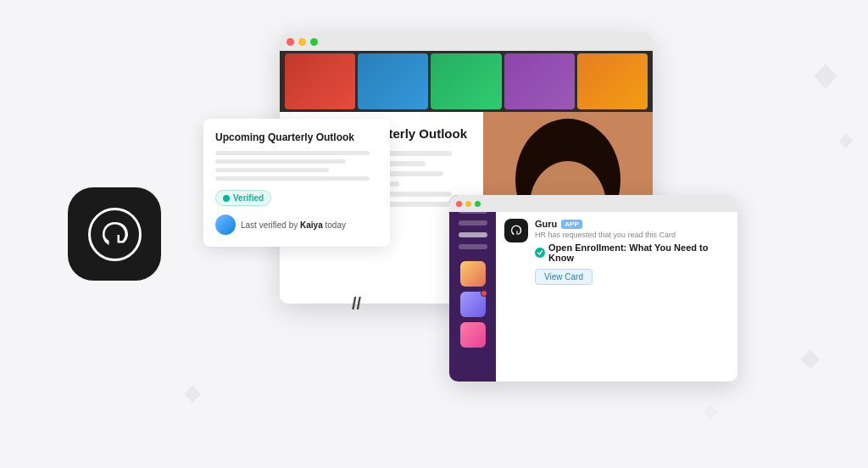 The height and width of the screenshot is (468, 868). Describe the element at coordinates (225, 225) in the screenshot. I see `verifier-avatar` at that location.